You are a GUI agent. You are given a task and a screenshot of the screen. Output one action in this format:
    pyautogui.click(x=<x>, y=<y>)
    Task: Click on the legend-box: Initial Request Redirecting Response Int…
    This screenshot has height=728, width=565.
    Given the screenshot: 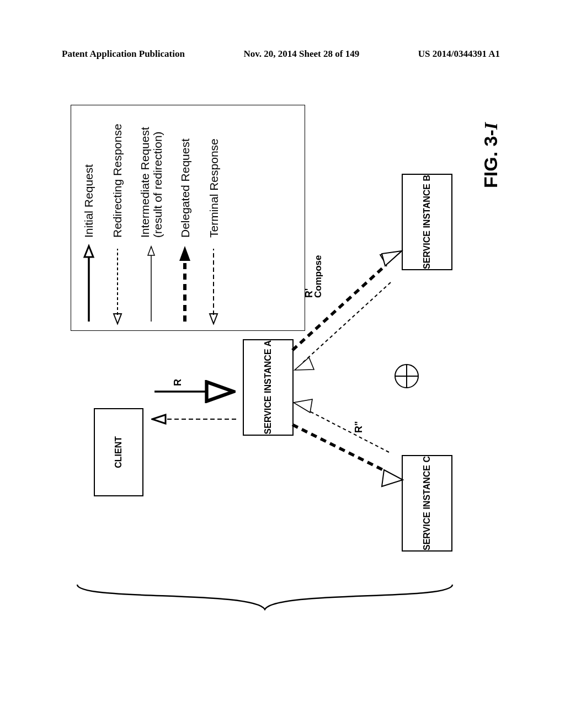 What is the action you would take?
    pyautogui.click(x=188, y=218)
    